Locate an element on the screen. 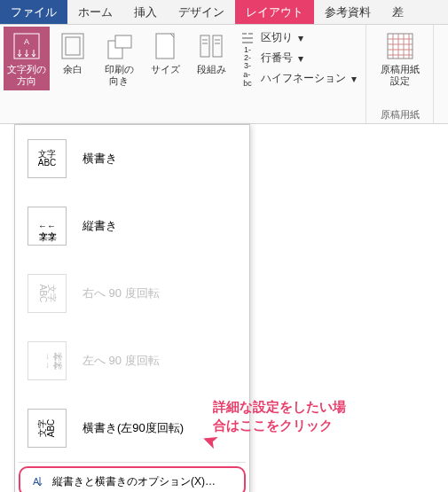  menu-horizontal-label: 横書き is located at coordinates (99, 159).